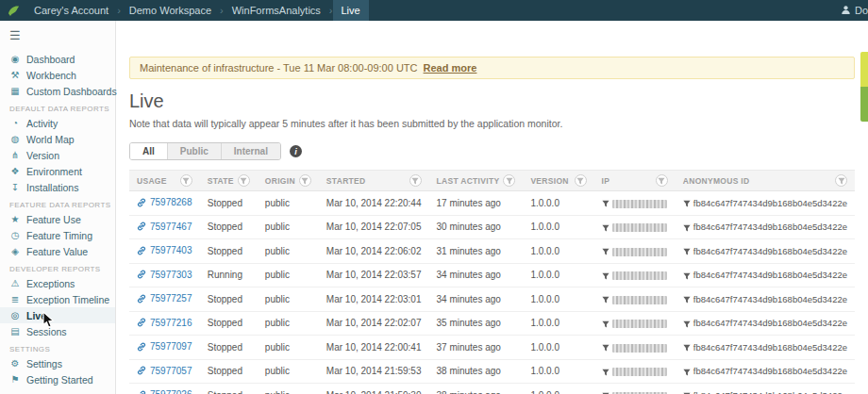  What do you see at coordinates (279, 68) in the screenshot?
I see `alert-text: Maintenance of infrastructure - Tue 11 M…` at bounding box center [279, 68].